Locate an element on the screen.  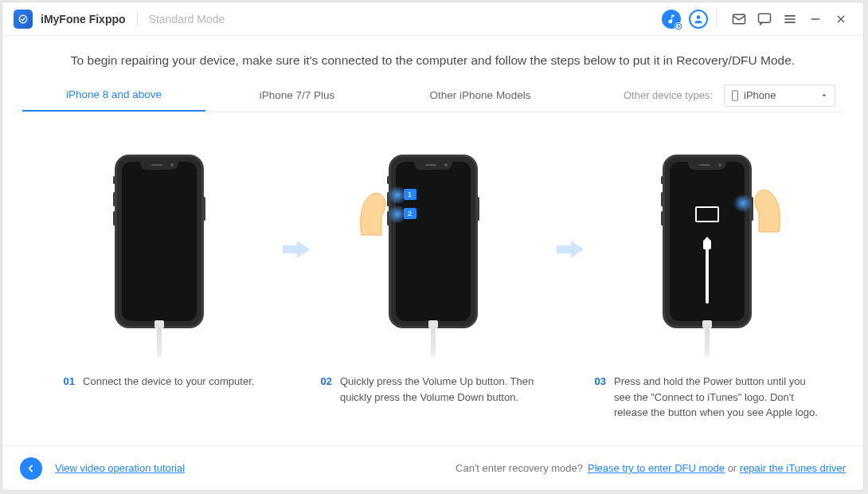
step-1-text: Connect the device to your computer. is located at coordinates (169, 382).